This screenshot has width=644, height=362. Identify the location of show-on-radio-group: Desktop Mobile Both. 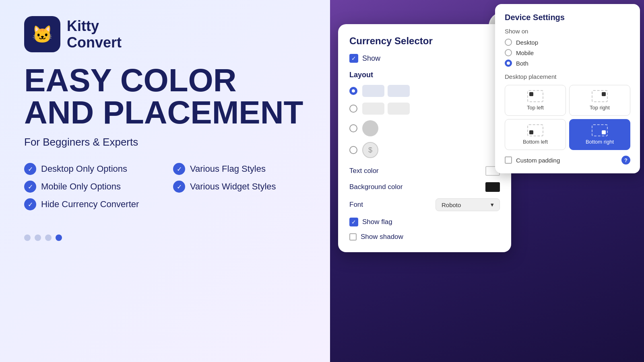
(568, 53).